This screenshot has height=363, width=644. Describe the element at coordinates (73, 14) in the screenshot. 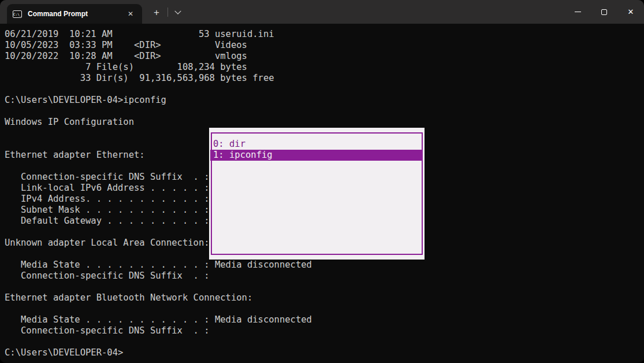

I see `tab-title: Command Prompt` at that location.